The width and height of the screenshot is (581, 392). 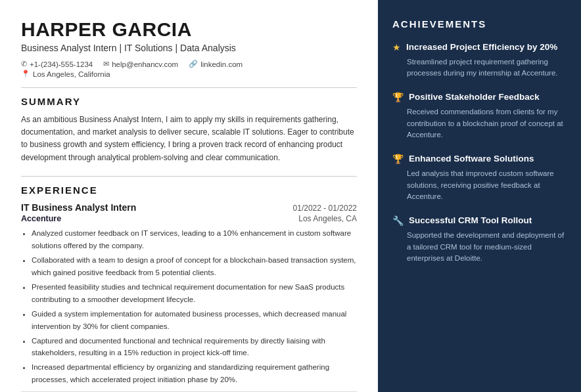 I want to click on summary-divider, so click(x=189, y=88).